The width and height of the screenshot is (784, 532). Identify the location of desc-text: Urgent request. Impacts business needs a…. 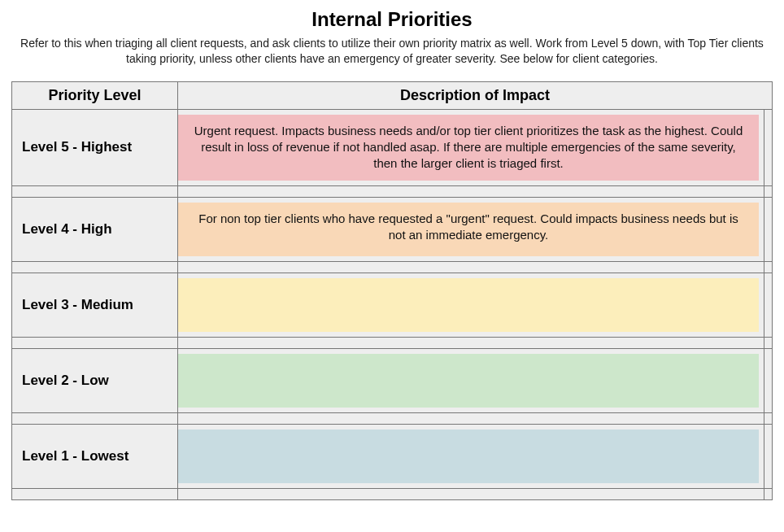
(468, 148).